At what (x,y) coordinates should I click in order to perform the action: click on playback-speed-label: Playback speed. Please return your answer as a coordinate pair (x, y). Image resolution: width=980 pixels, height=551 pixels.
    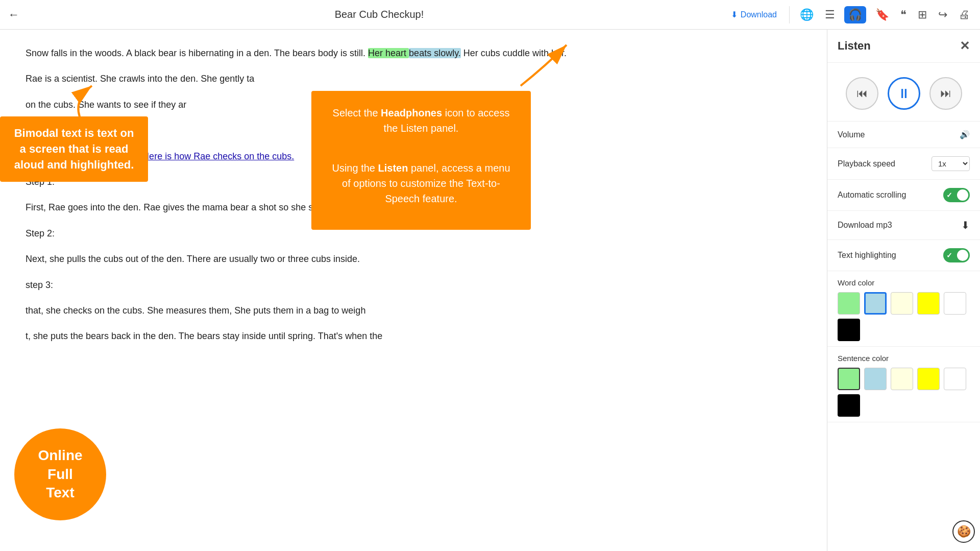
    Looking at the image, I should click on (867, 164).